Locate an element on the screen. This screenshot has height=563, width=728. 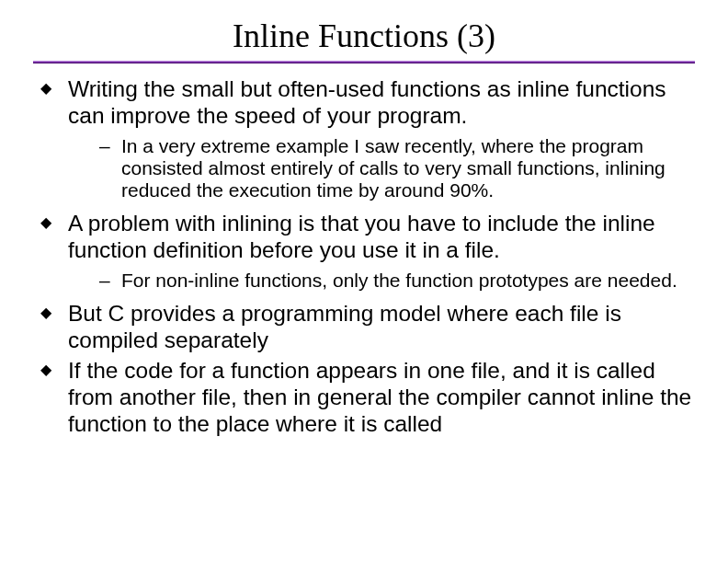
sub-bullet-item: For non-inline functions, only the funct… is located at coordinates (400, 281).